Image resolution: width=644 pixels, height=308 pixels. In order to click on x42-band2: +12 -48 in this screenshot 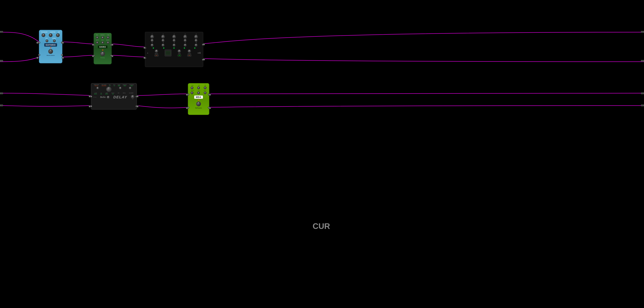, I will do `click(163, 40)`.